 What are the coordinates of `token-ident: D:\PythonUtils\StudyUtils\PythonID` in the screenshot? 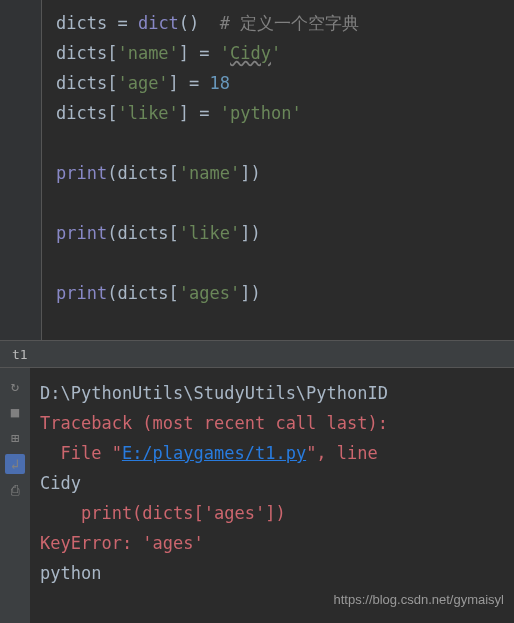 It's located at (214, 393).